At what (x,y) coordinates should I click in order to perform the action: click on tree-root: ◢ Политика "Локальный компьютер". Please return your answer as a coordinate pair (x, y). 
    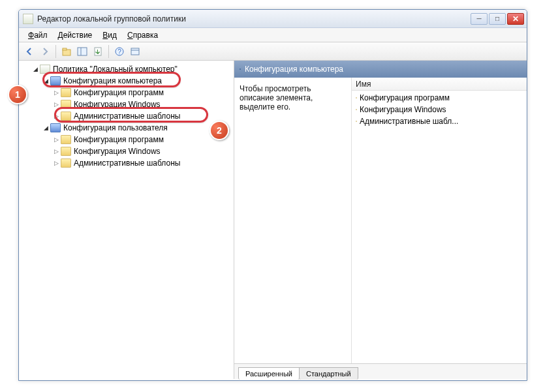
    Looking at the image, I should click on (127, 69).